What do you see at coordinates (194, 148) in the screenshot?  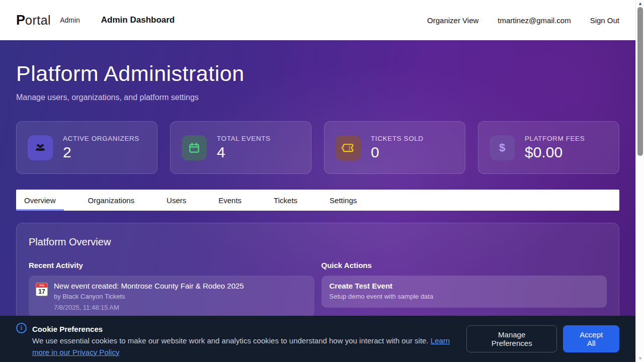 I see `calendar-icon` at bounding box center [194, 148].